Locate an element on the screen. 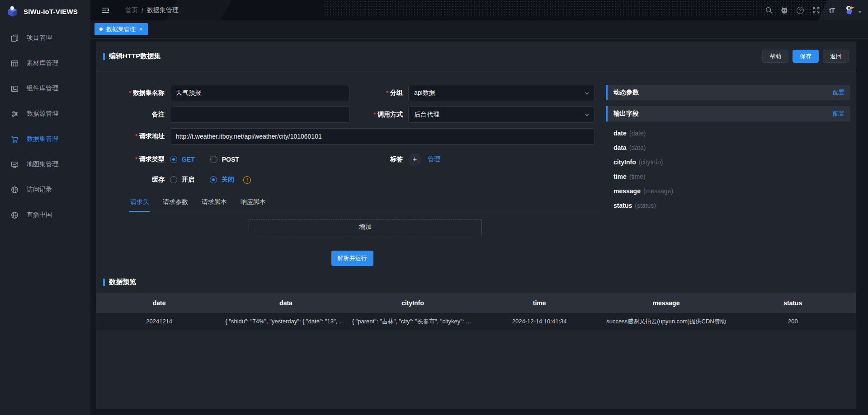 The image size is (868, 415). sidebar-item-label: 地图集管理 is located at coordinates (42, 164).